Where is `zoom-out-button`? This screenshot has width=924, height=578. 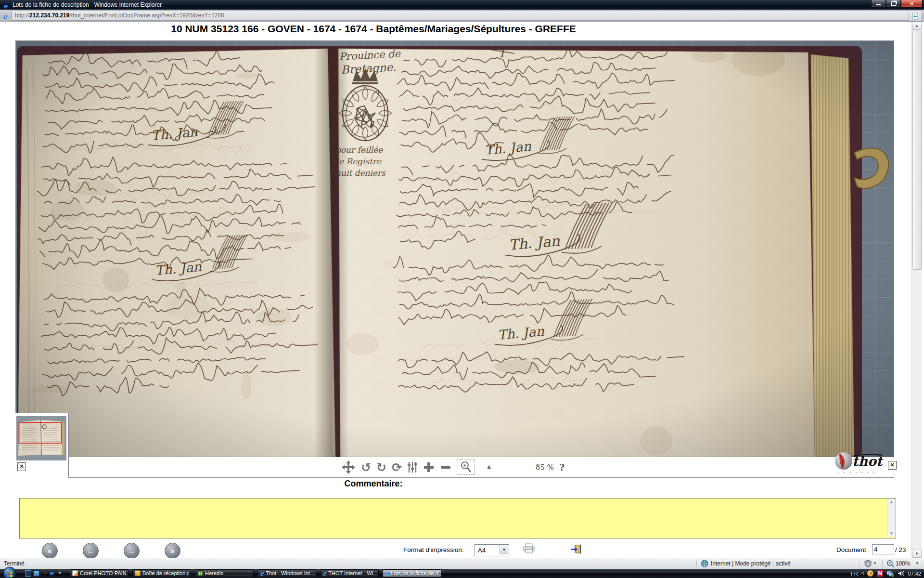 zoom-out-button is located at coordinates (446, 467).